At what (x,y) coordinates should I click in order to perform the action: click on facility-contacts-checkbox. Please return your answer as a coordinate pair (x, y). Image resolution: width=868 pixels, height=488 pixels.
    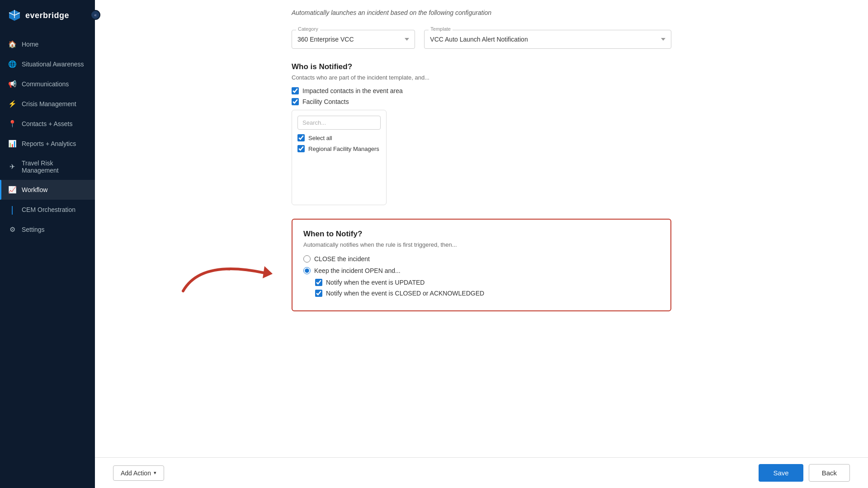
    Looking at the image, I should click on (295, 102).